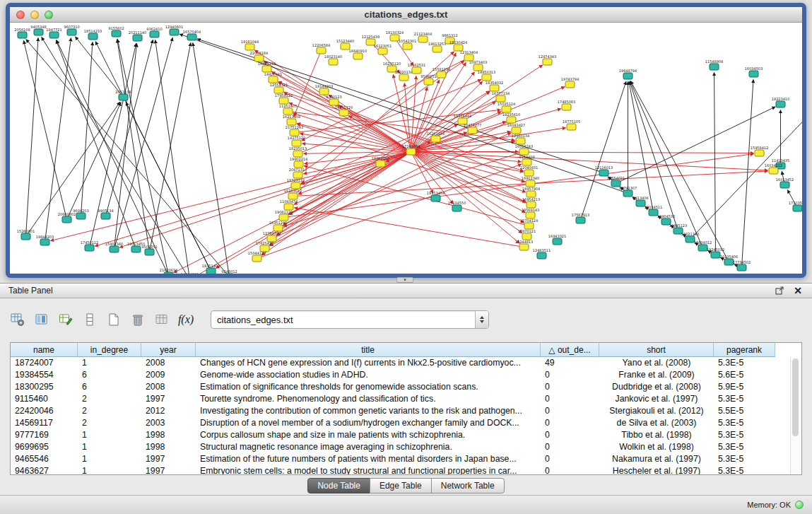 This screenshot has width=812, height=514. Describe the element at coordinates (468, 486) in the screenshot. I see `tab-network-table: Network Table` at that location.